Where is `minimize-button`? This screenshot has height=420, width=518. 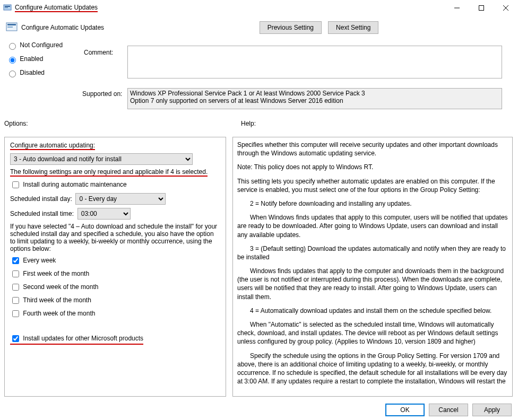
minimize-button is located at coordinates (457, 8).